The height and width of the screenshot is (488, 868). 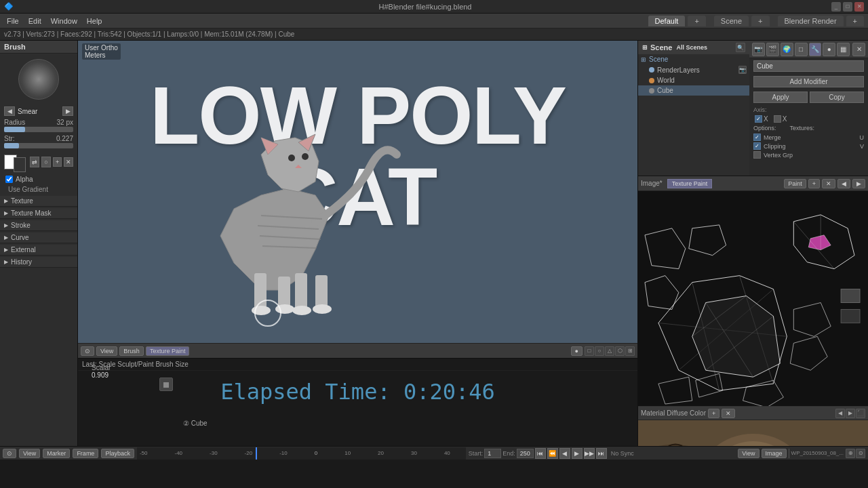 What do you see at coordinates (815, 49) in the screenshot?
I see `prop-modifier-icon: 🔧` at bounding box center [815, 49].